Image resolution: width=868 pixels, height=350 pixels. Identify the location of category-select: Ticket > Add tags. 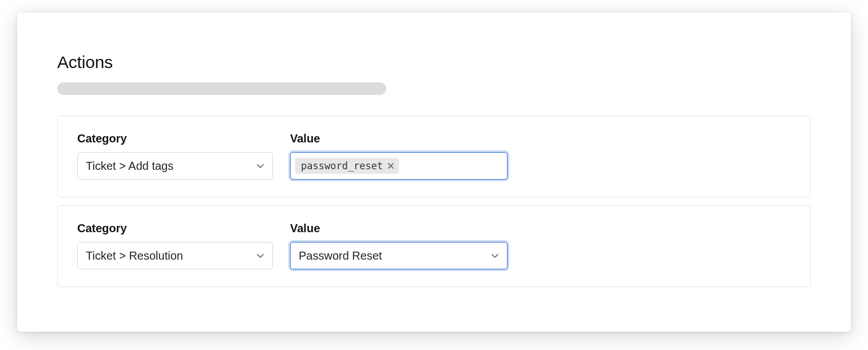
(175, 166).